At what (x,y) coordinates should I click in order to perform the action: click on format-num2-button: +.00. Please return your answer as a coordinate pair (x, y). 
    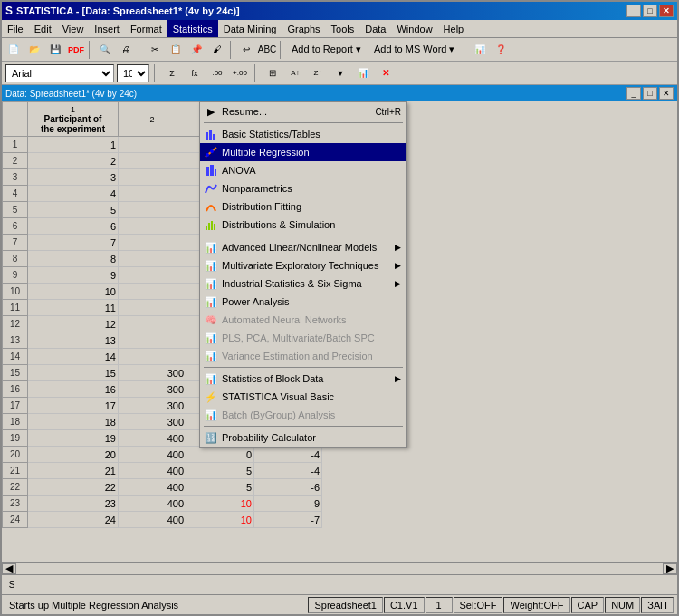
    Looking at the image, I should click on (240, 73).